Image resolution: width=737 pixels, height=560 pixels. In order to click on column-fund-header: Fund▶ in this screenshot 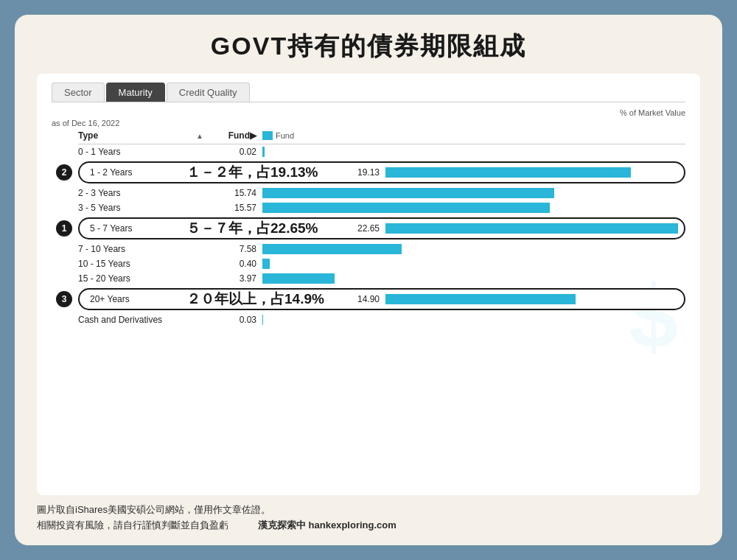, I will do `click(237, 136)`.